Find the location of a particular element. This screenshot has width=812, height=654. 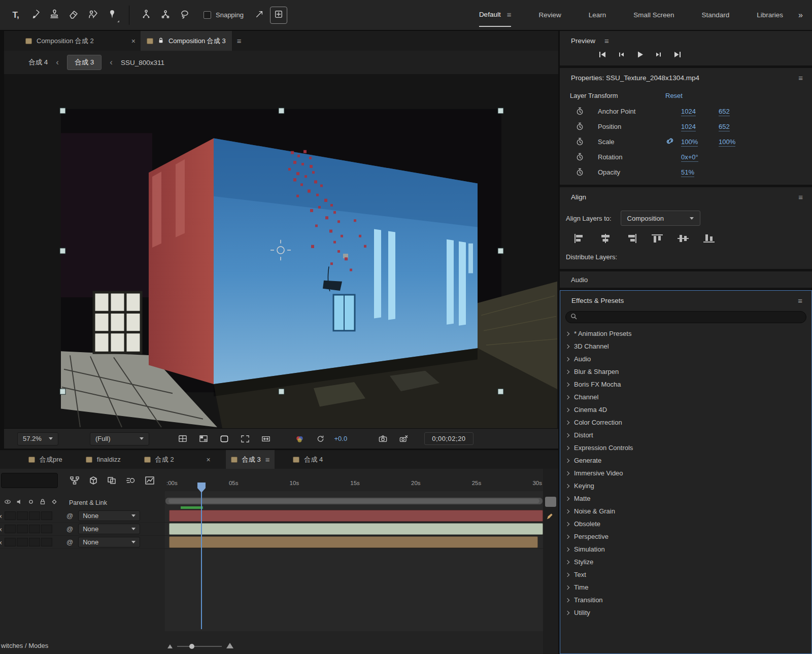

label-diamond-icon is located at coordinates (54, 502).